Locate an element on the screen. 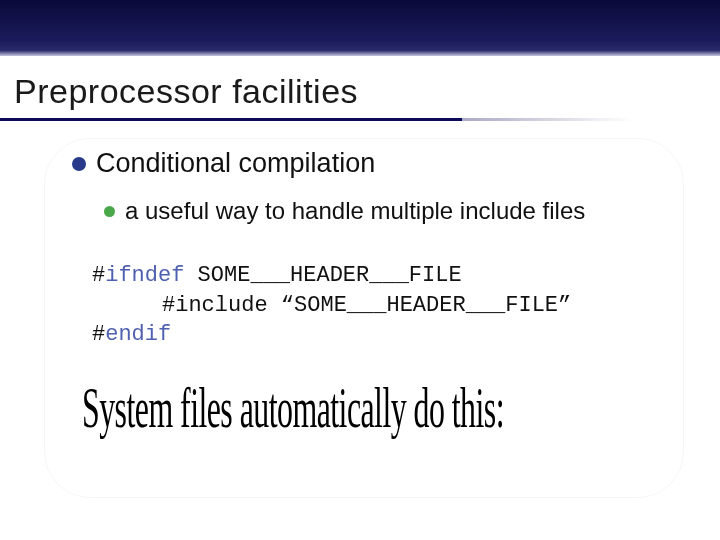  code-line-1: #ifndef SOME___HEADER___FILE is located at coordinates (401, 276).